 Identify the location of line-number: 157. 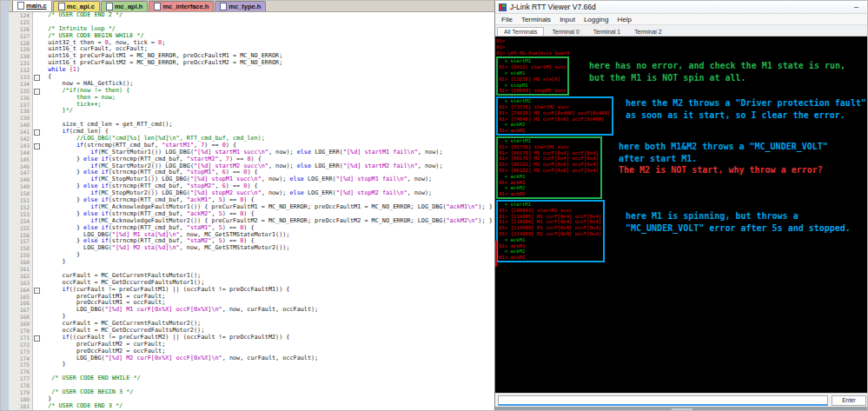
(21, 242).